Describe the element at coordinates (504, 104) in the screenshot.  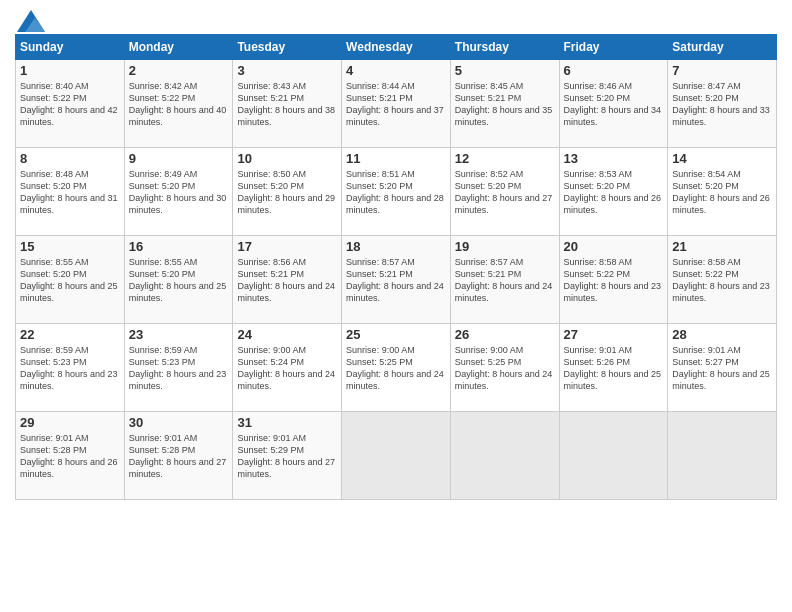
I see `calendar-cell: 5 Sunrise: 8:45 AMSunset: 5:21 PMDayligh…` at that location.